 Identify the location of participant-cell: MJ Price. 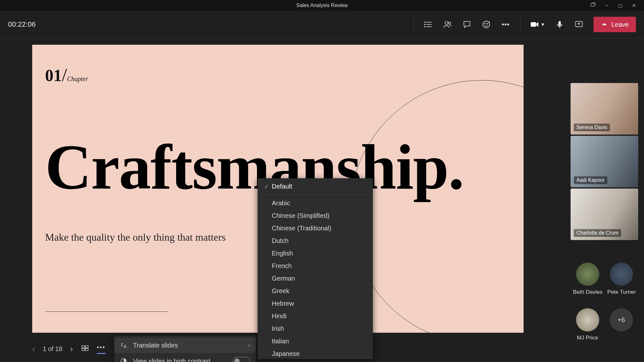
(588, 325).